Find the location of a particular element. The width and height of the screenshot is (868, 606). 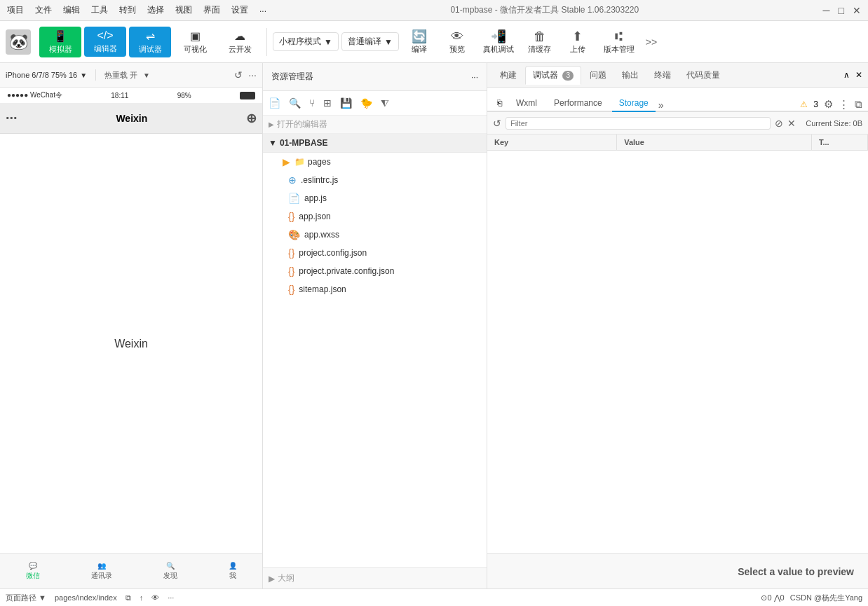

version-button: ⑆ 版本管理 is located at coordinates (619, 42).